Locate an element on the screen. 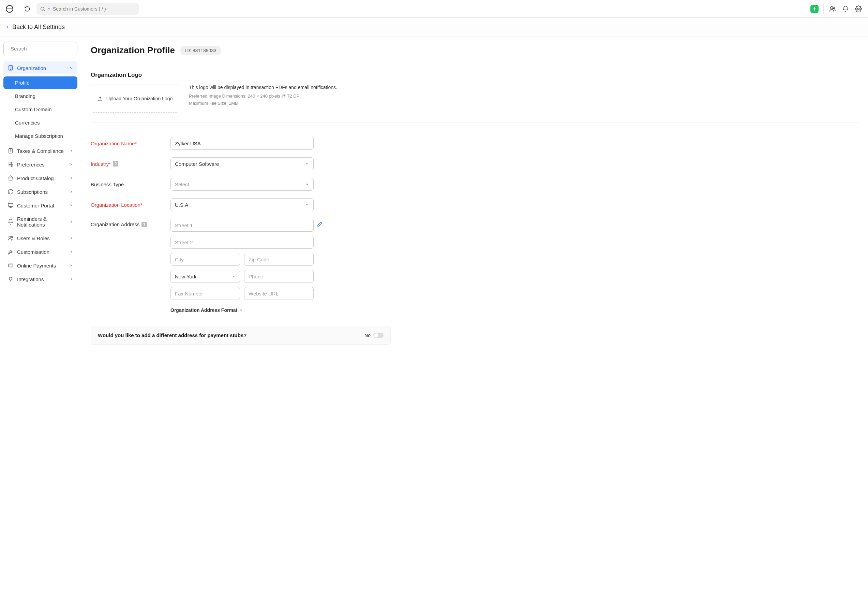 The width and height of the screenshot is (868, 608). nav-product-catalog: Product Catalog is located at coordinates (40, 178).